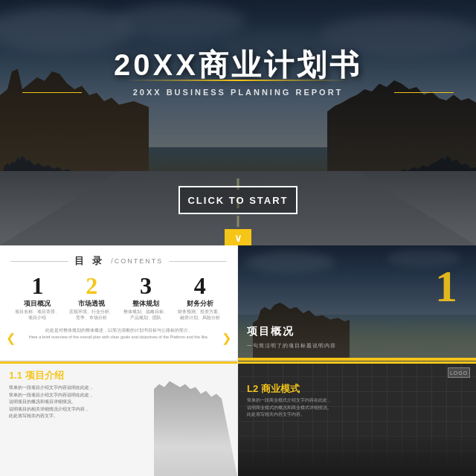 The image size is (476, 476). What do you see at coordinates (146, 286) in the screenshot?
I see `toc-num-3: 3` at bounding box center [146, 286].